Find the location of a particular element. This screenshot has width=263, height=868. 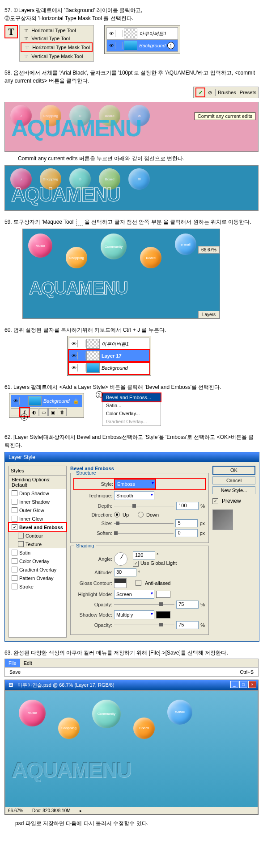

menu-color-overlay: Color Overlay... is located at coordinates (132, 413).